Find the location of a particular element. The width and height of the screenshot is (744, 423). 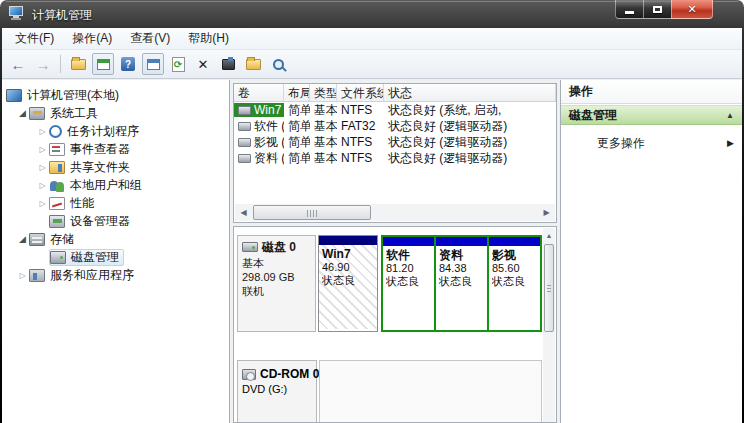

clock-icon is located at coordinates (56, 132).